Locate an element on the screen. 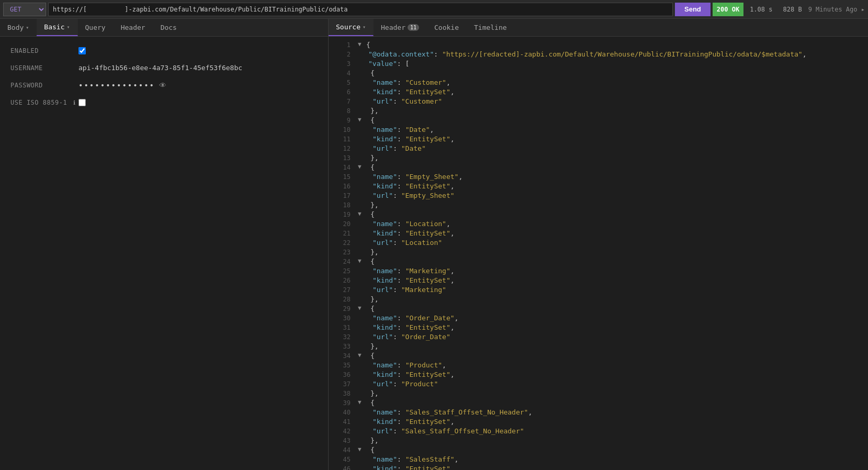 The width and height of the screenshot is (868, 470). code-line: 12"url": "Date" is located at coordinates (599, 149).